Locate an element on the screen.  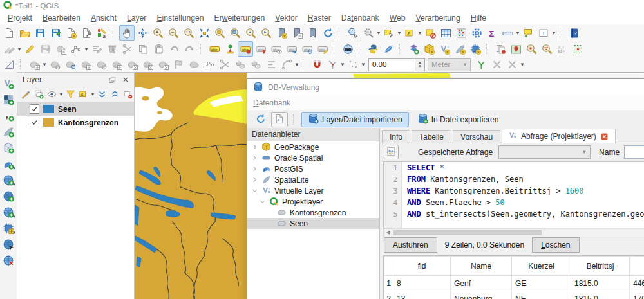
menu-ansicht: Ansicht is located at coordinates (104, 18).